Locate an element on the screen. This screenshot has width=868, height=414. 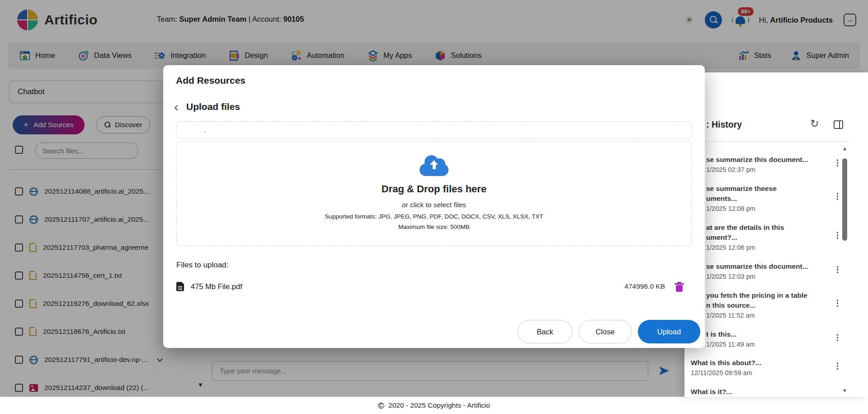
panel-layout-icon is located at coordinates (838, 125).